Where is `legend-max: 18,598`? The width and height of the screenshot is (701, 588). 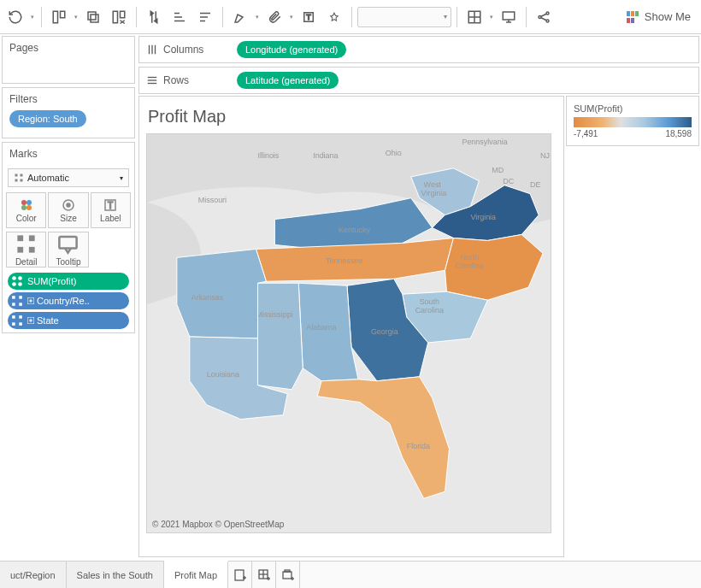
legend-max: 18,598 is located at coordinates (679, 133).